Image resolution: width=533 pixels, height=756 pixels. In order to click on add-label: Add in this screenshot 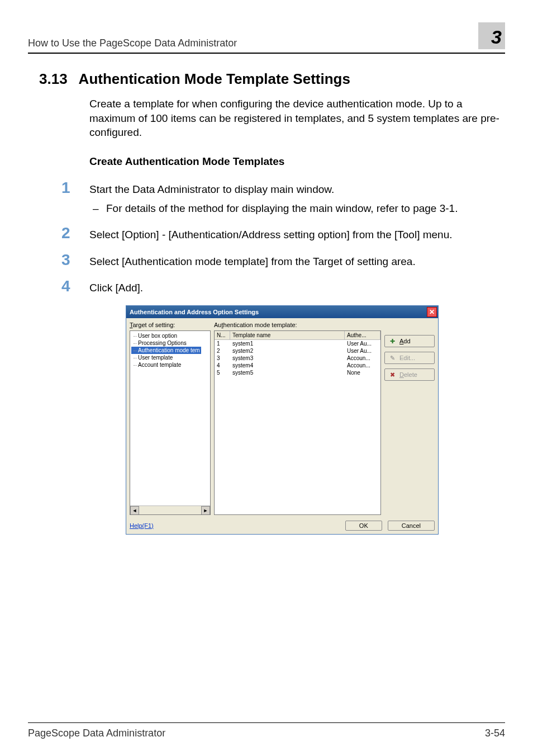, I will do `click(405, 341)`.